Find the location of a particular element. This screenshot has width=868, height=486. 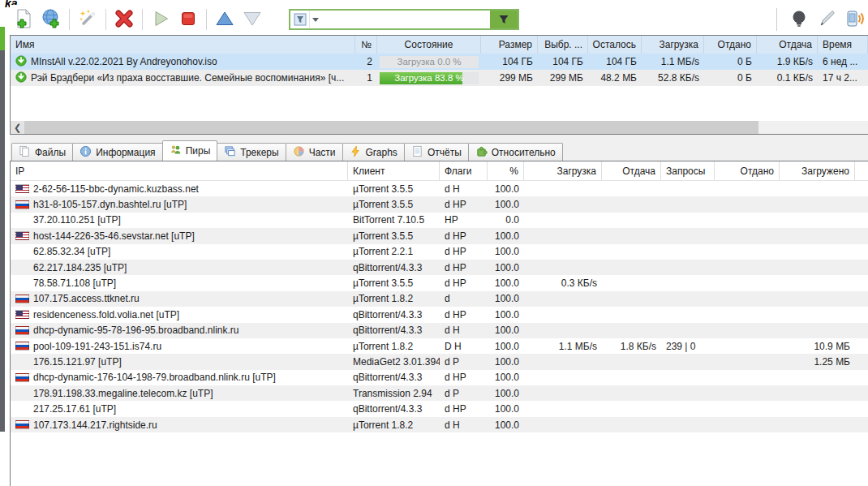

move-down-button is located at coordinates (252, 19).